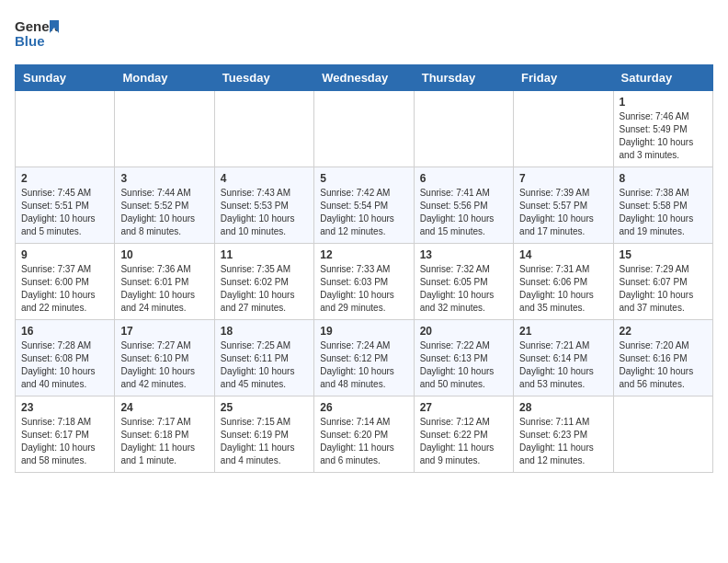 This screenshot has height=563, width=728. I want to click on day-info: Sunrise: 7:11 AM Sunset: 6:23 PM Dayligh…, so click(563, 442).